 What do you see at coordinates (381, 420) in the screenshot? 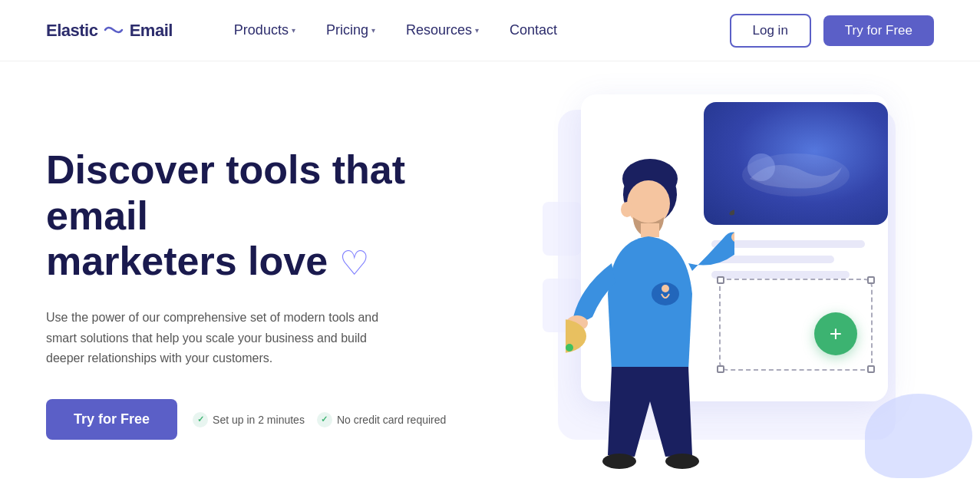
I see `badge-no-credit: ✓ No credit card required` at bounding box center [381, 420].